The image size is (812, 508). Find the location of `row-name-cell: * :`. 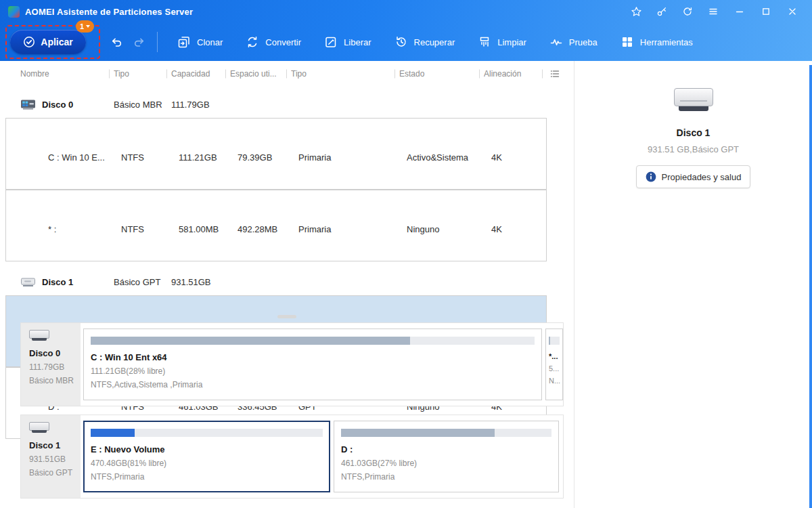

row-name-cell: * : is located at coordinates (67, 229).